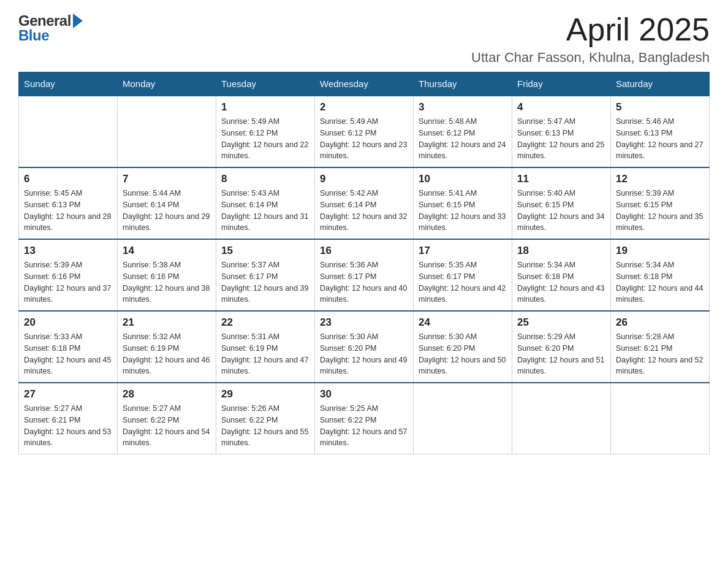 The width and height of the screenshot is (728, 563). Describe the element at coordinates (561, 131) in the screenshot. I see `calendar-day-cell: 4Sunrise: 5:47 AMSunset: 6:13 PMDaylight…` at that location.